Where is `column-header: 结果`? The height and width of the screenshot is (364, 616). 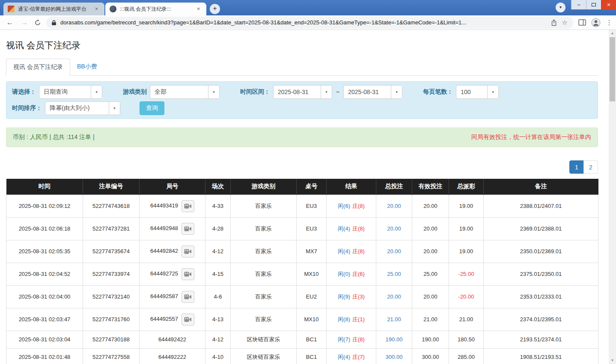
column-header: 结果 is located at coordinates (351, 186).